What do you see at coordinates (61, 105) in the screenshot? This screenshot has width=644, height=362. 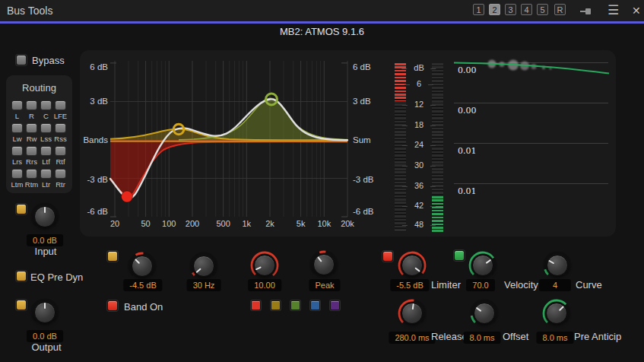 I see `routing-button-lfe` at bounding box center [61, 105].